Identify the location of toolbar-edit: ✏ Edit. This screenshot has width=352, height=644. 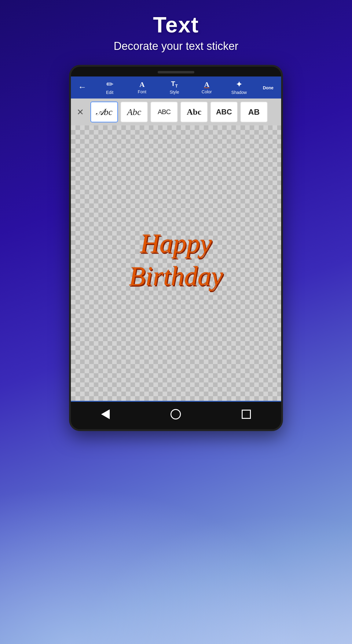
(110, 87).